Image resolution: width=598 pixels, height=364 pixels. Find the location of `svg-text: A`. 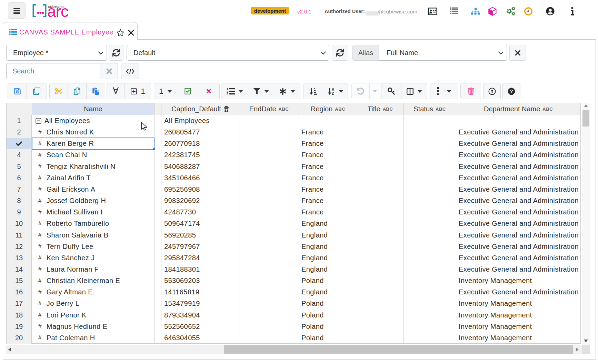

svg-text: A is located at coordinates (333, 90).